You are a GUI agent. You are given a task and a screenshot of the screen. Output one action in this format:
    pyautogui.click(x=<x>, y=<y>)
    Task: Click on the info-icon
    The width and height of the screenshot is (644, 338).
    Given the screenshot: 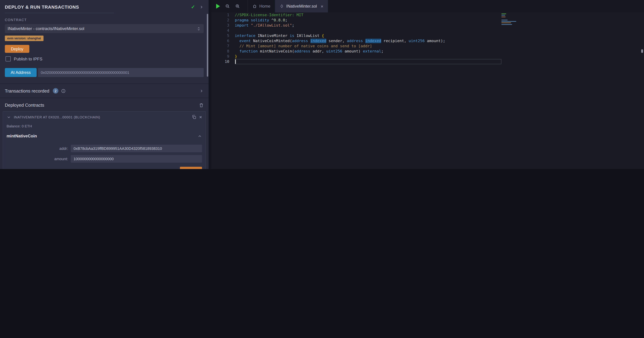 What is the action you would take?
    pyautogui.click(x=63, y=91)
    